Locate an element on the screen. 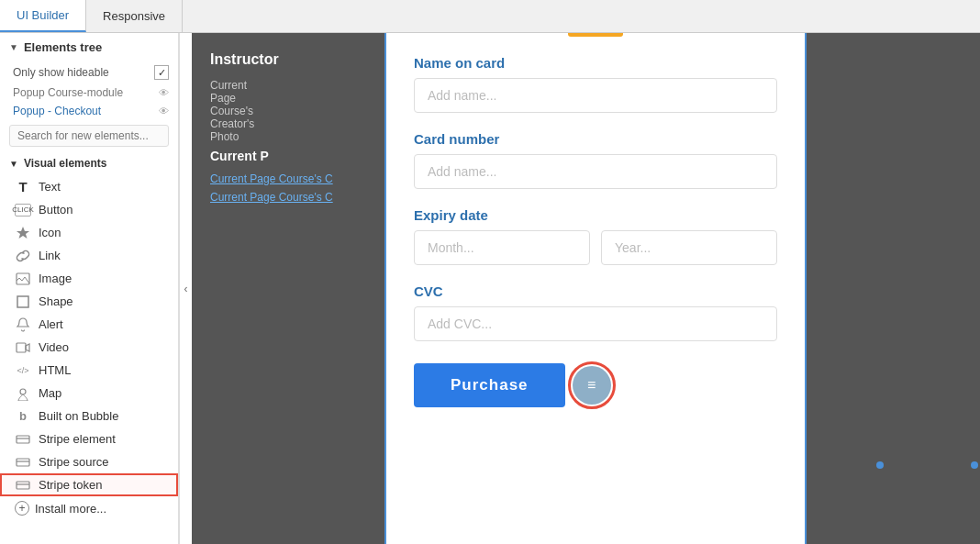  icon-icon is located at coordinates (23, 233).